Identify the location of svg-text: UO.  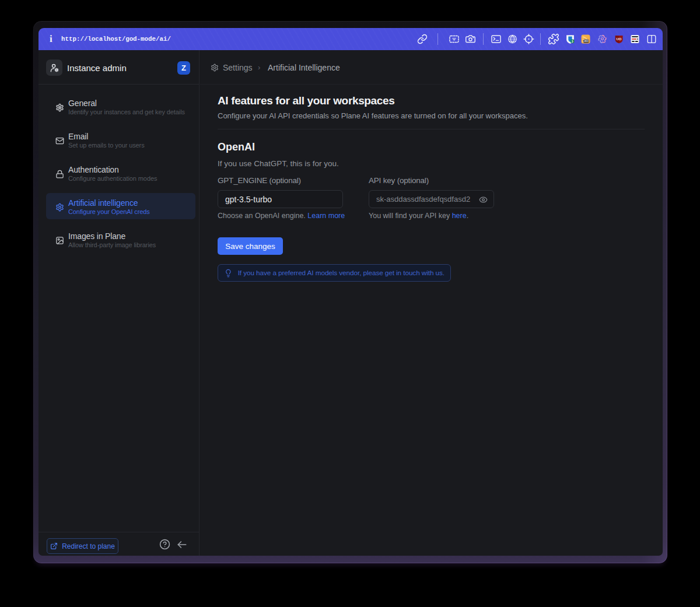
(620, 39).